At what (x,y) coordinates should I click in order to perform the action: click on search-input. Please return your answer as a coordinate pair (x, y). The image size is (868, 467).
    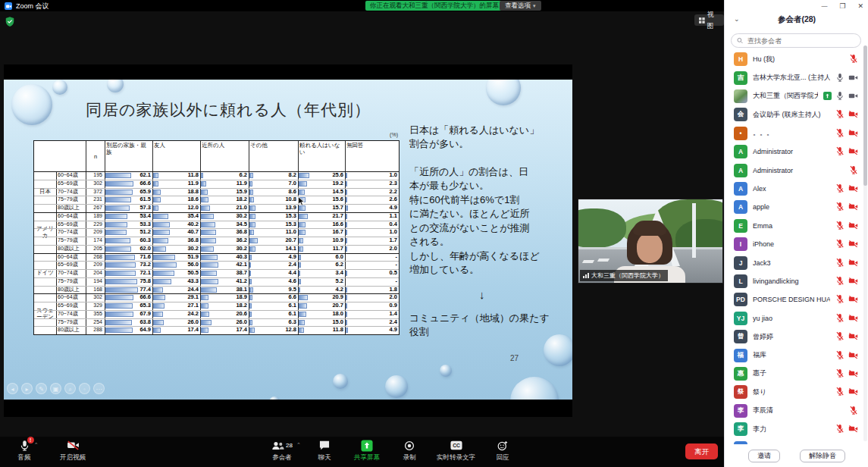
    Looking at the image, I should click on (801, 41).